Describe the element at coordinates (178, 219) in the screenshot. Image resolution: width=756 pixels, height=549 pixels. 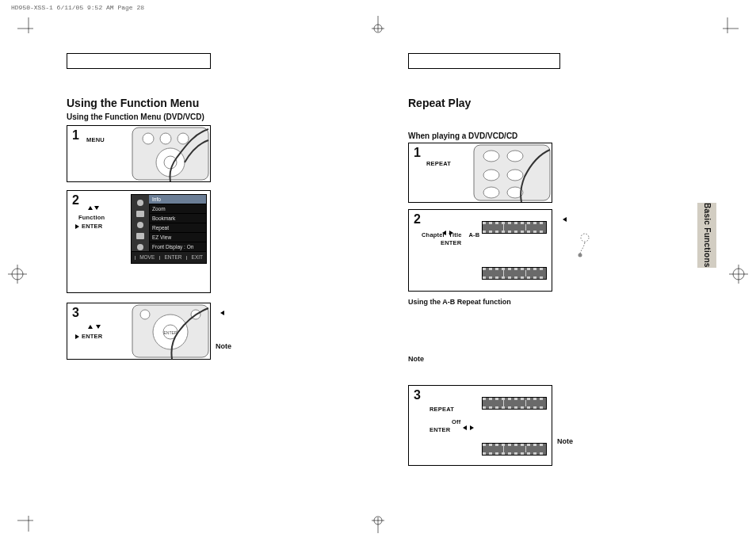
I see `osd-row: Bookmark` at that location.